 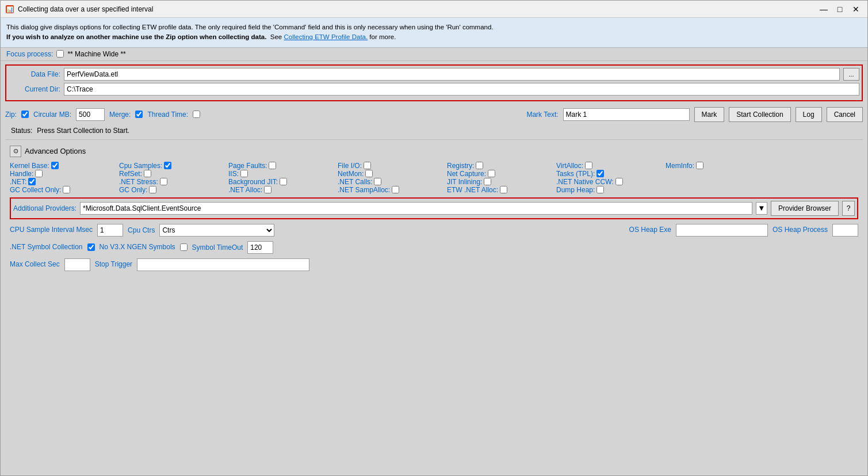 What do you see at coordinates (856, 9) in the screenshot?
I see `close-button: ✕` at bounding box center [856, 9].